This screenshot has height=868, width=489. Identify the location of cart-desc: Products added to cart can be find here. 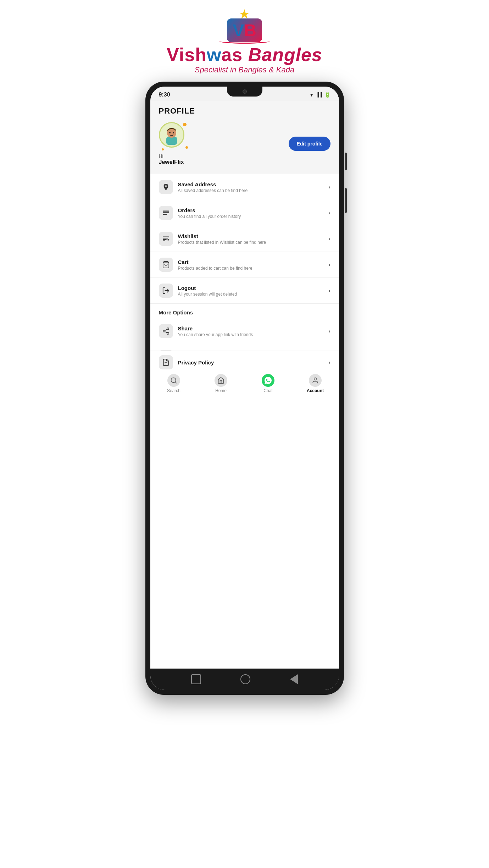
(253, 268).